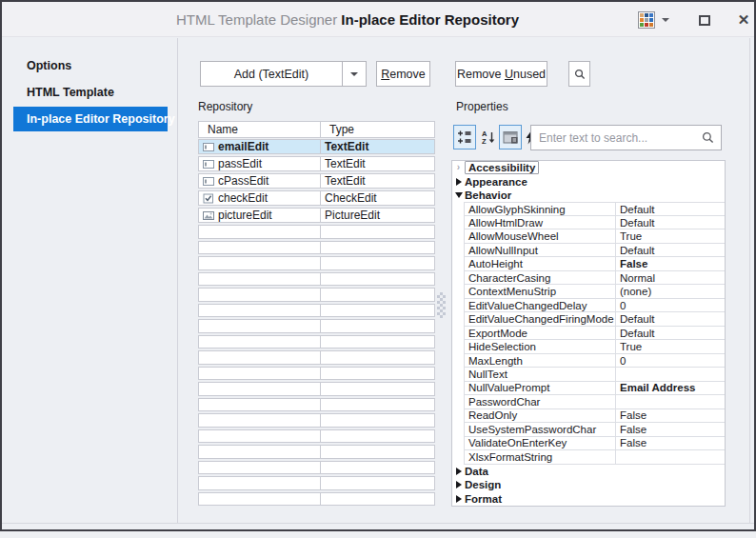 The width and height of the screenshot is (756, 538). I want to click on maximize-button, so click(705, 20).